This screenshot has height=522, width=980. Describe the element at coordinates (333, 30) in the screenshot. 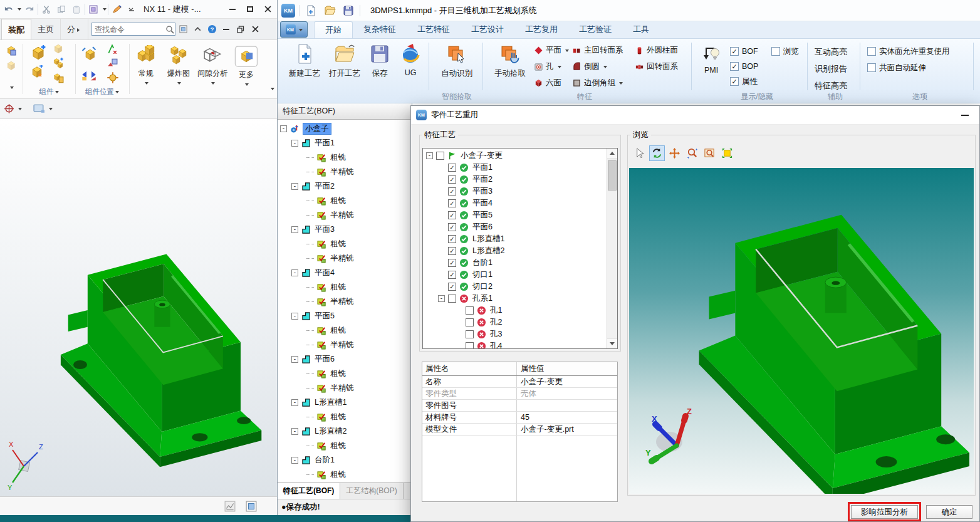

I see `km-tab-开始: 开始` at that location.